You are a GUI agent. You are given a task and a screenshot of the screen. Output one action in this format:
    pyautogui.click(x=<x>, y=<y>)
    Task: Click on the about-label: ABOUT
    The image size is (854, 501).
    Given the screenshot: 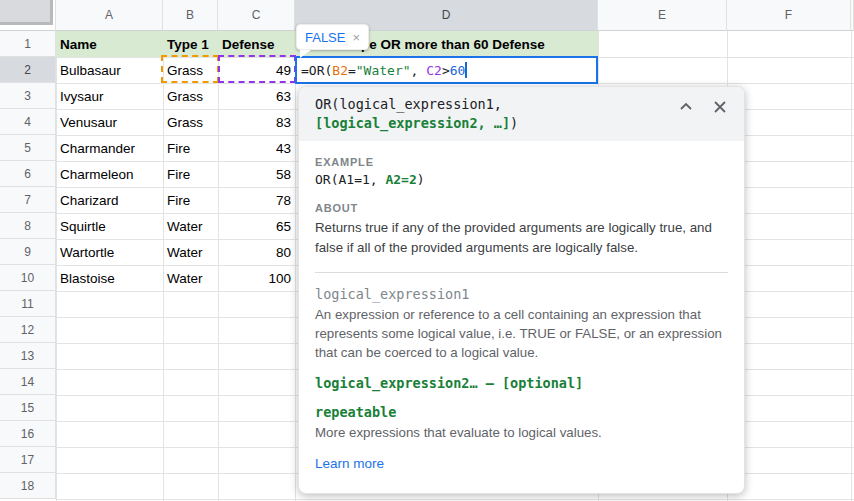 What is the action you would take?
    pyautogui.click(x=522, y=208)
    